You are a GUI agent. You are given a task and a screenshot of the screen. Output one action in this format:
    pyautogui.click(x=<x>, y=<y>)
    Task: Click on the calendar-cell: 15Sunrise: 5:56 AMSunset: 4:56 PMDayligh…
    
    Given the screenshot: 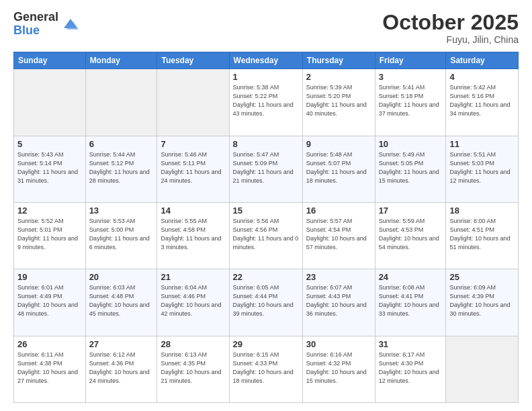 What is the action you would take?
    pyautogui.click(x=266, y=235)
    